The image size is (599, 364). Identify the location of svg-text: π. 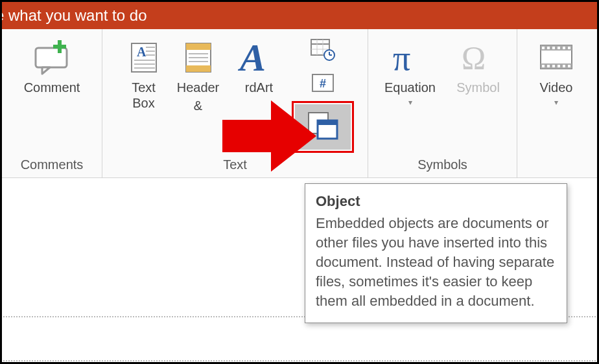
(402, 58).